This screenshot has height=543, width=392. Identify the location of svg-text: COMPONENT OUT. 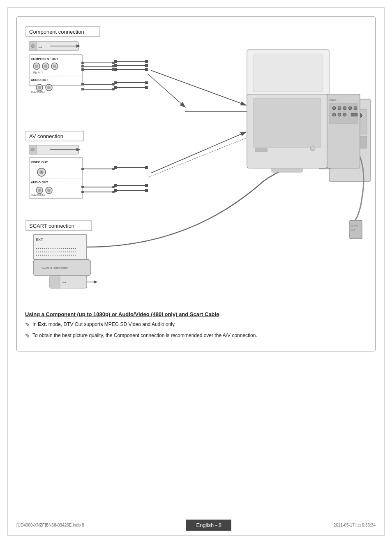
(44, 59).